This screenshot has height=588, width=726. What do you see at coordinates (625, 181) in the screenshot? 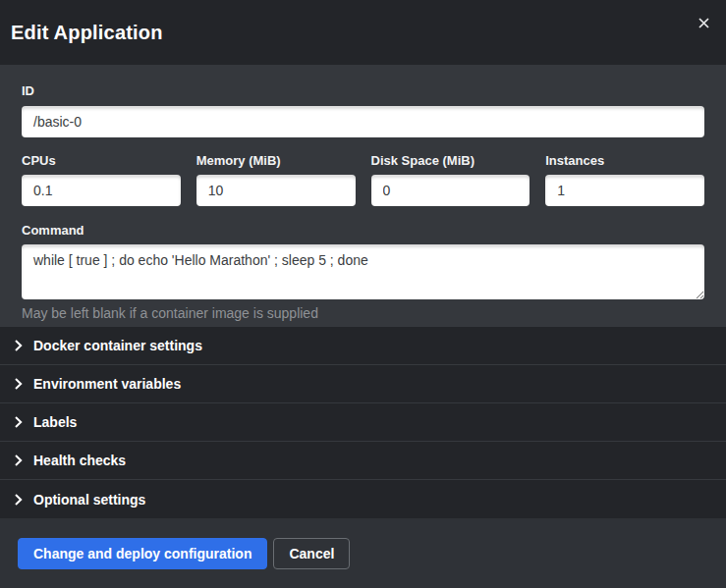
I see `instances-field-group: Instances` at bounding box center [625, 181].